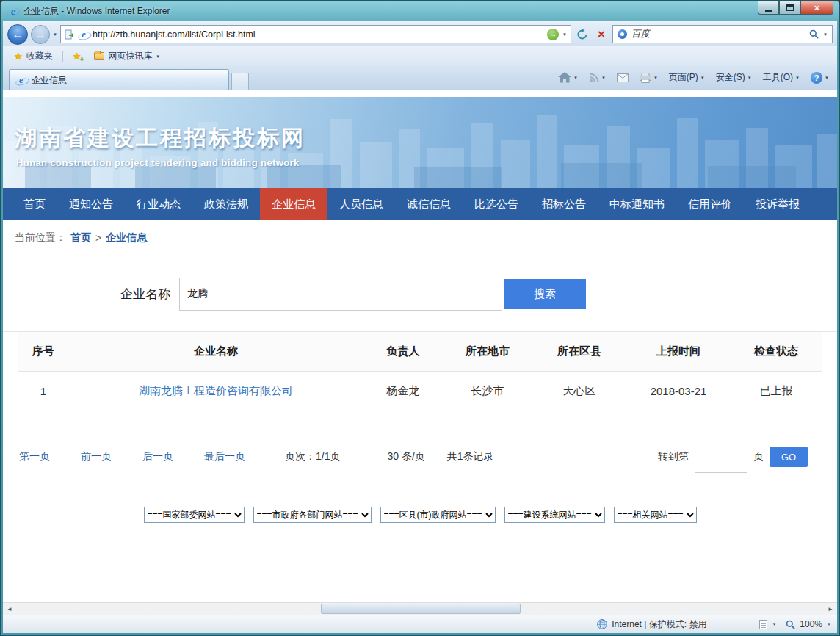 Image resolution: width=840 pixels, height=636 pixels. Describe the element at coordinates (420, 608) in the screenshot. I see `horizontal-scrollbar: ◄ ►` at that location.